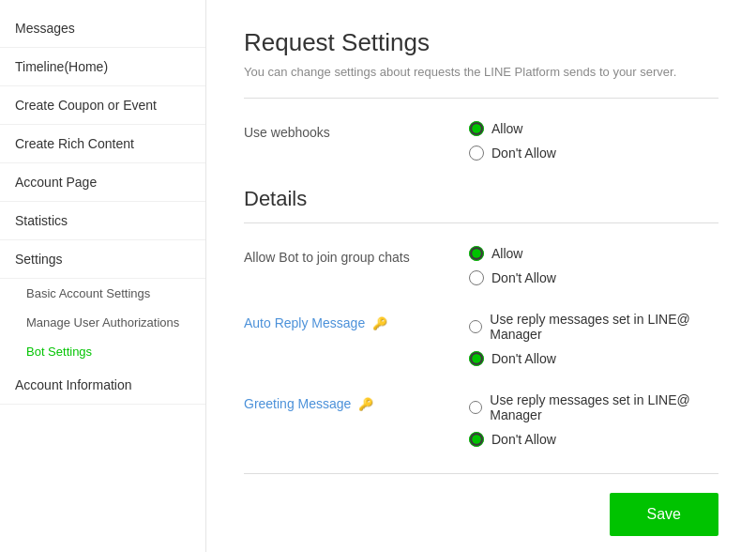 This screenshot has width=756, height=552. What do you see at coordinates (512, 141) in the screenshot?
I see `use-webhooks-options: Allow Don't Allow` at bounding box center [512, 141].